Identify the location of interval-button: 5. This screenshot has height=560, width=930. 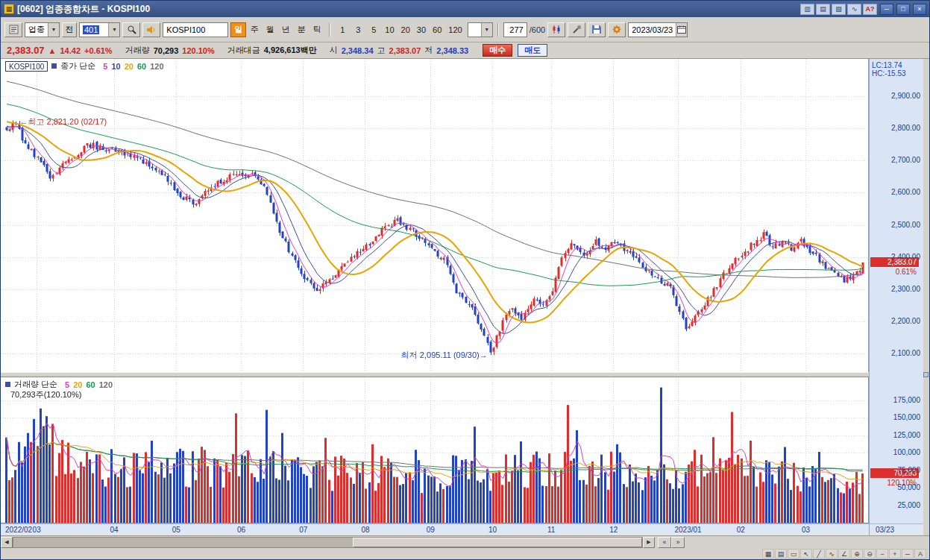
(374, 30).